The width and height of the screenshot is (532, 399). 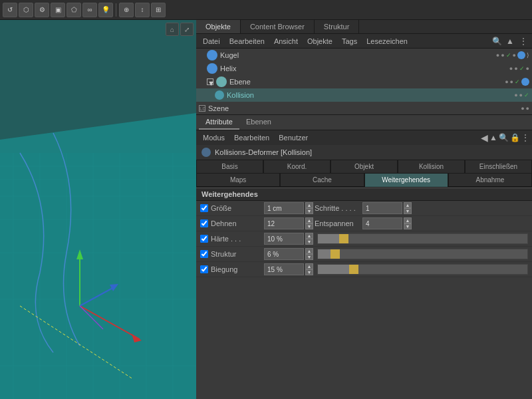 What do you see at coordinates (297, 167) in the screenshot?
I see `prop-tab-koord: Koord.` at bounding box center [297, 167].